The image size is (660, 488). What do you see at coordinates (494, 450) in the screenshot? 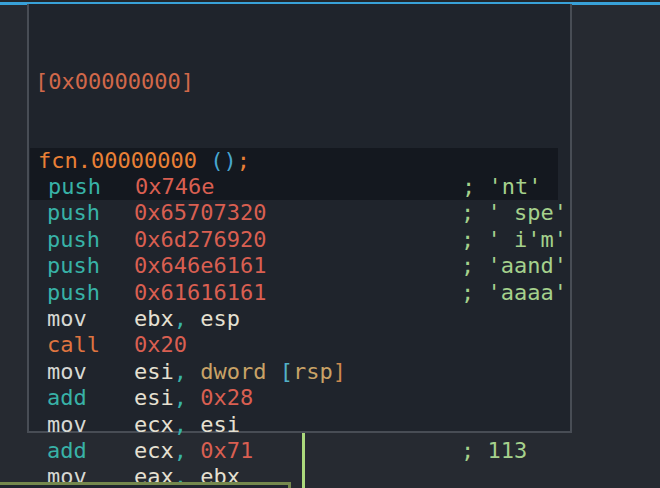
I see `comment: ; 113` at bounding box center [494, 450].